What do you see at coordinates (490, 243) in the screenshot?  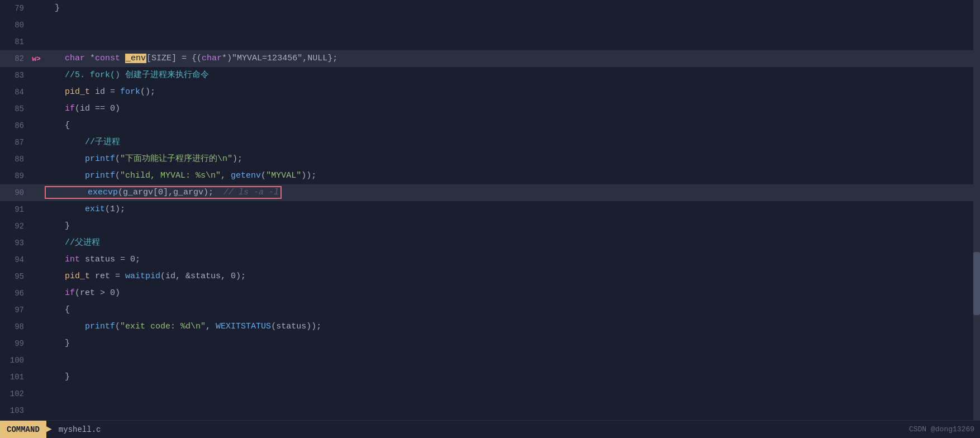 I see `code-line: 93 //父进程` at bounding box center [490, 243].